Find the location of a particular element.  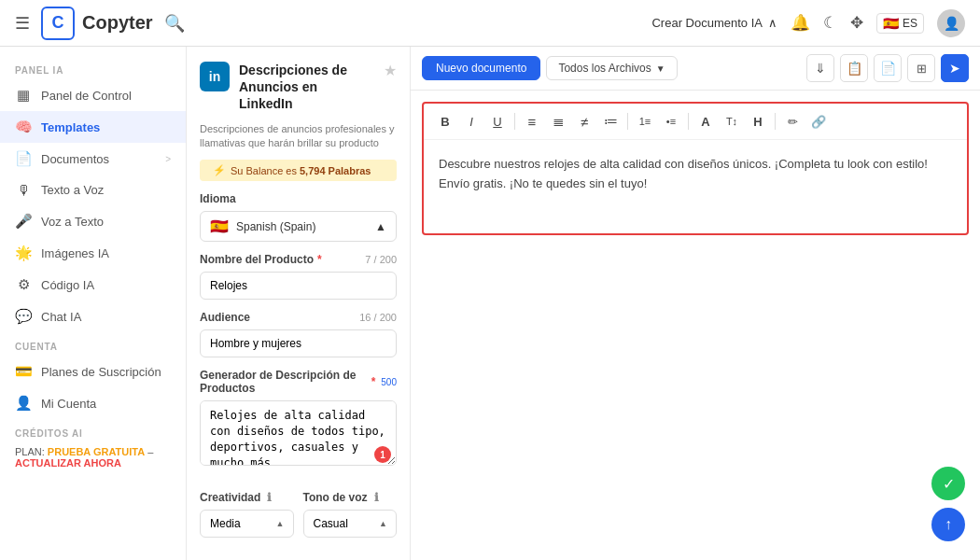

mic2-icon: 🎤 is located at coordinates (23, 221).